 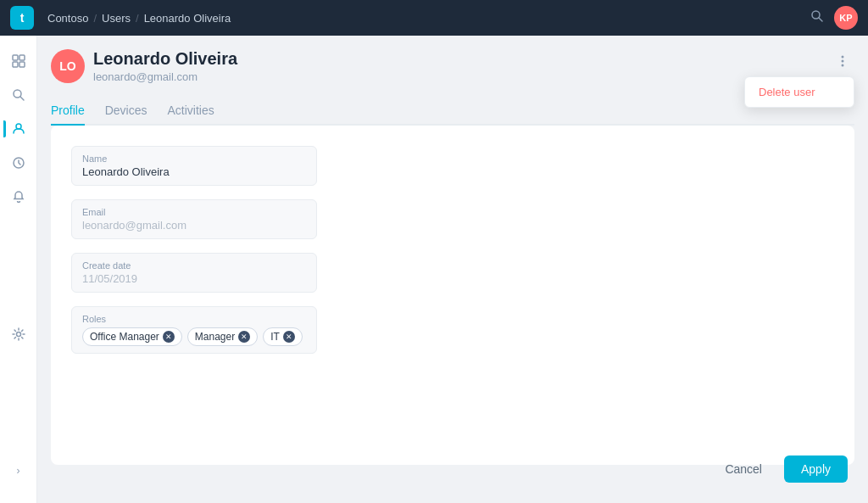 I want to click on sidebar-item-settings, so click(x=19, y=334).